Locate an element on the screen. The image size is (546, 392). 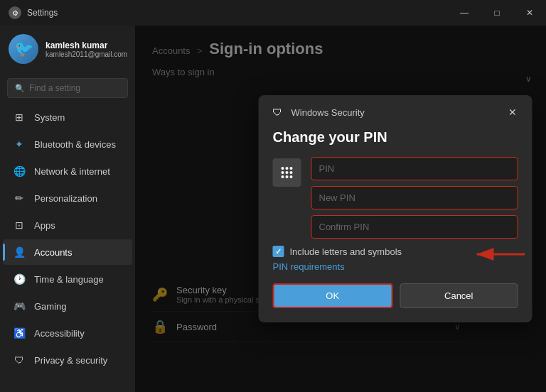
dialog-title: Windows Security is located at coordinates (394, 112).